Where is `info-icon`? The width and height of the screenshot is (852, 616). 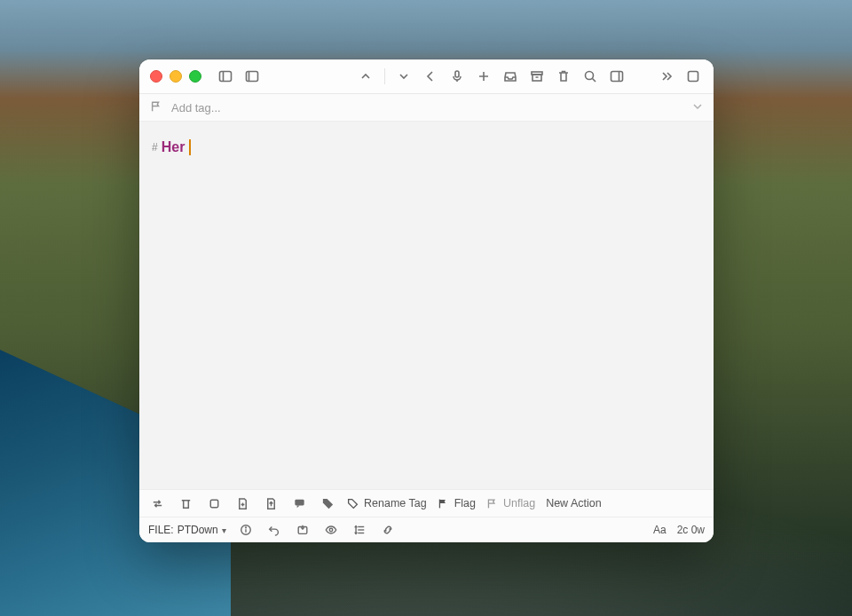 info-icon is located at coordinates (246, 530).